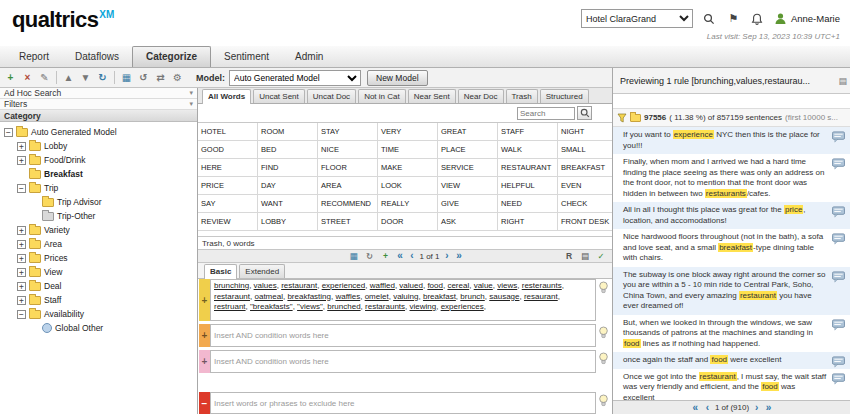 Image resolution: width=850 pixels, height=414 pixels. What do you see at coordinates (408, 222) in the screenshot?
I see `word-cell: DOOR` at bounding box center [408, 222].